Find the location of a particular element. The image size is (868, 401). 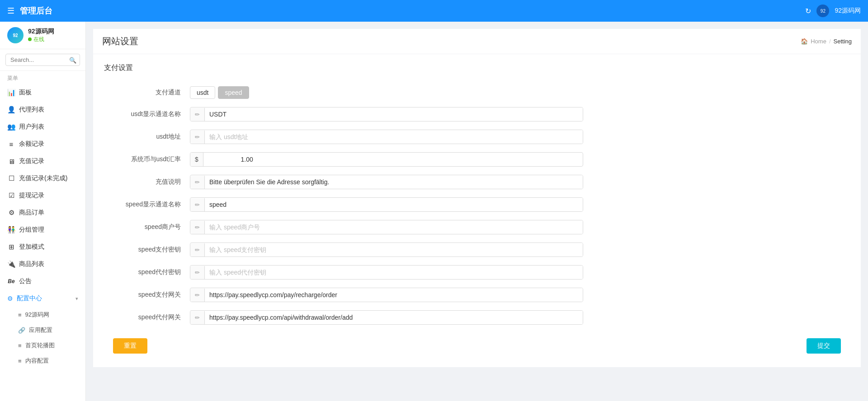

recharge-incomplete-icon: ☐ is located at coordinates (11, 178).